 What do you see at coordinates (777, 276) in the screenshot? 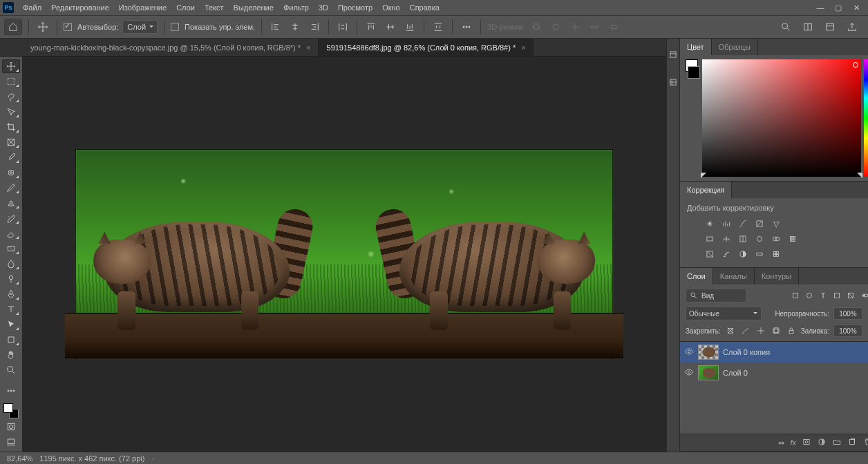
I see `tab-paths: Контуры` at bounding box center [777, 276].